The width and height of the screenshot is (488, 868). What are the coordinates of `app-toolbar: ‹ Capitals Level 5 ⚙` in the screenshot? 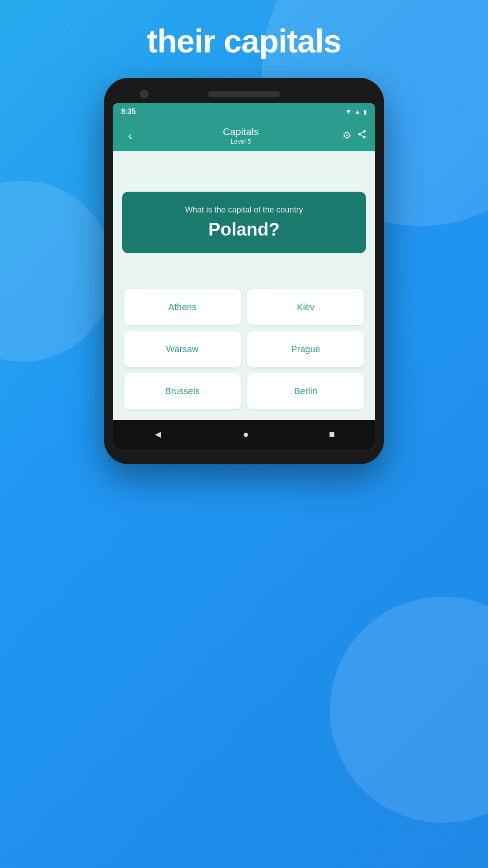 It's located at (244, 136).